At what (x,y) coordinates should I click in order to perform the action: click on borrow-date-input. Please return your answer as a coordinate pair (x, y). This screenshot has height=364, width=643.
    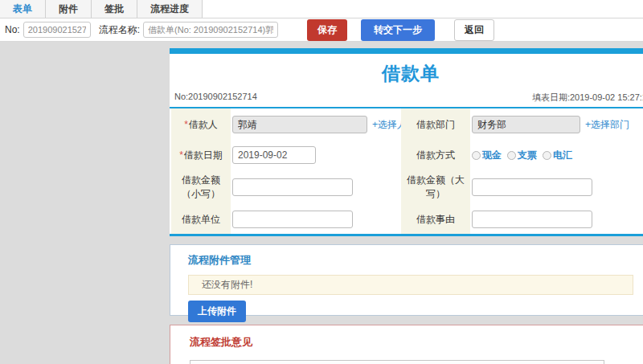
    Looking at the image, I should click on (274, 155).